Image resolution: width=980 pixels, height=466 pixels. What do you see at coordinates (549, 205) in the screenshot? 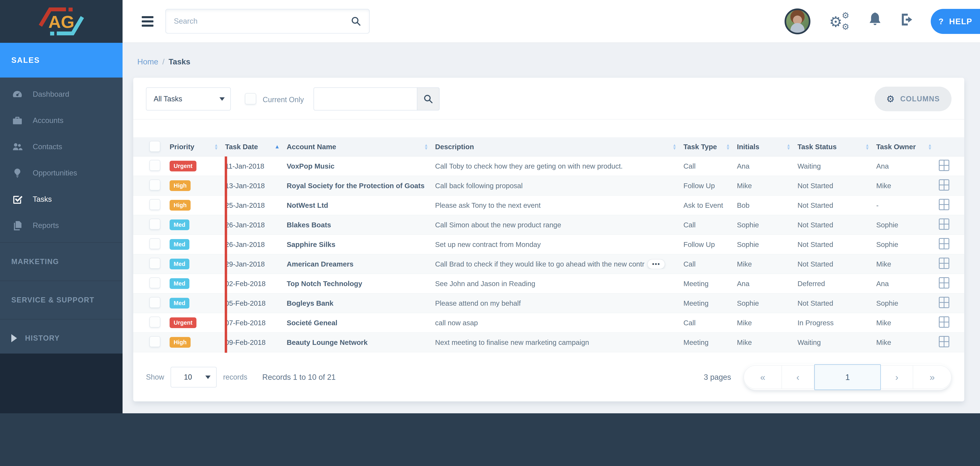
I see `table-row: High 25-Jan-2018 NotWest Ltd Please ask …` at bounding box center [549, 205].